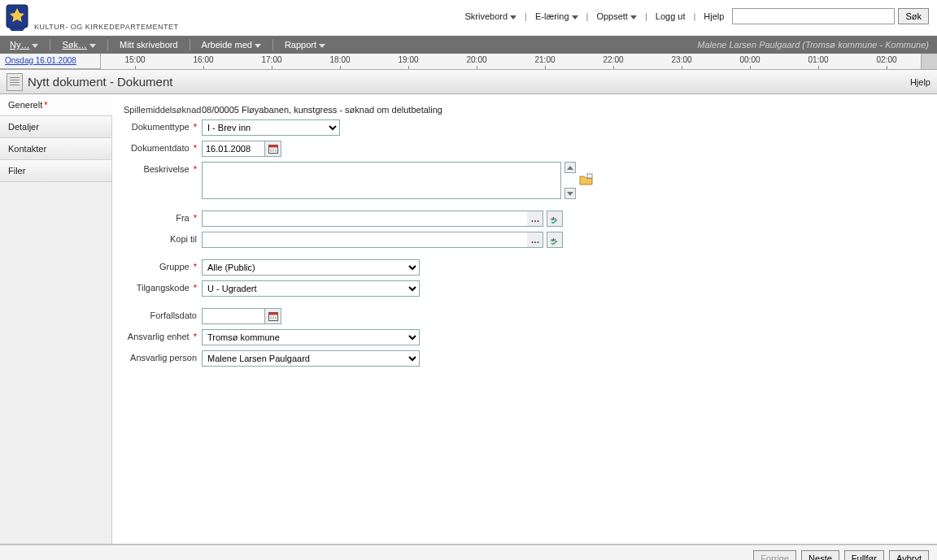 The width and height of the screenshot is (937, 560). I want to click on spin-down-button, so click(570, 193).